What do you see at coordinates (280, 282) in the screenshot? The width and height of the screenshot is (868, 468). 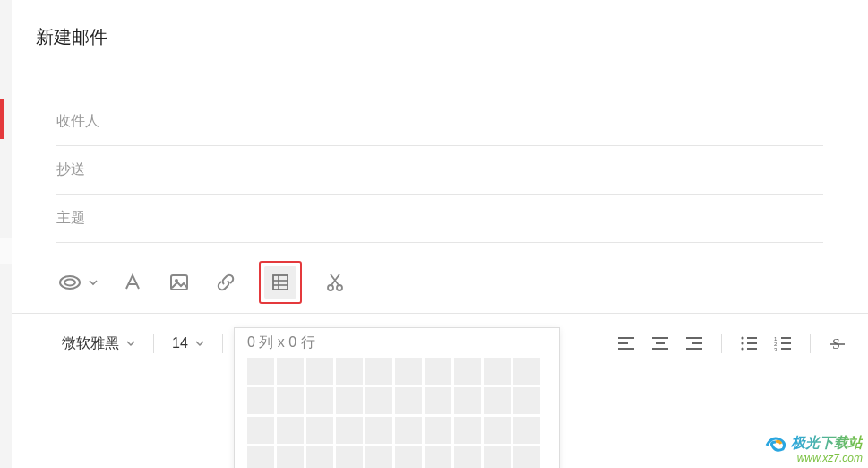 I see `table-icon` at bounding box center [280, 282].